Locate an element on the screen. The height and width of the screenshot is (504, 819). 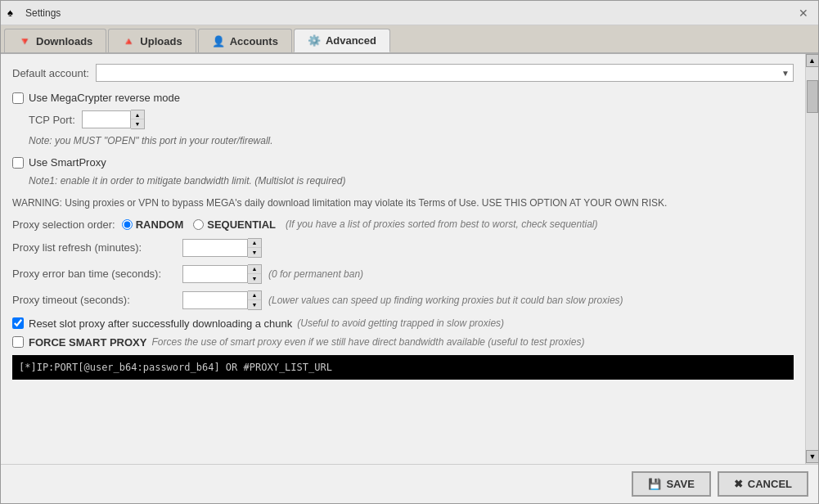
proxy-random-option: RANDOM is located at coordinates (153, 224).